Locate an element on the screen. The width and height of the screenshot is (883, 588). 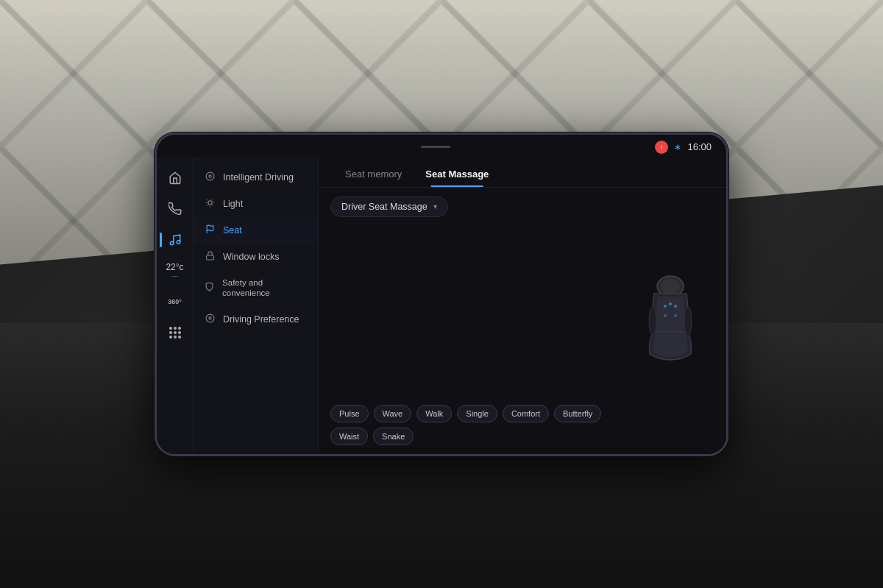
menu-item-label: Intelligent Driving is located at coordinates (258, 177).